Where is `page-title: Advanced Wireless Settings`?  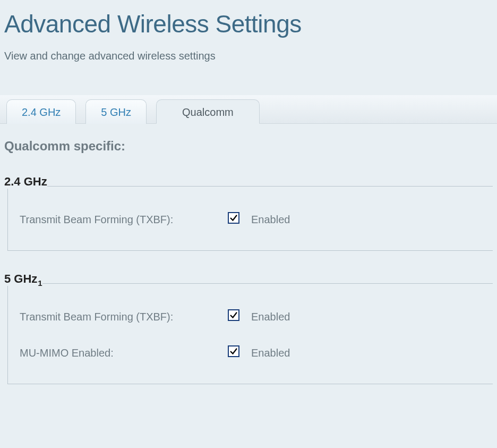
page-title: Advanced Wireless Settings is located at coordinates (248, 24).